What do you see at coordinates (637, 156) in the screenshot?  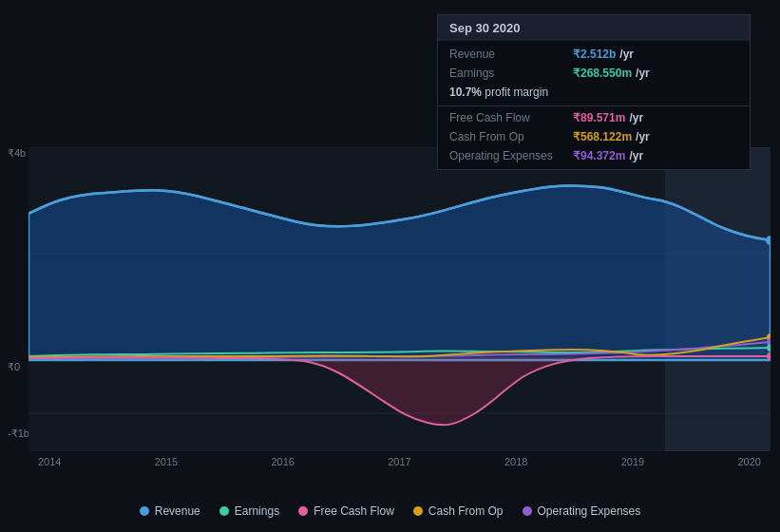 I see `tooltip-unit-opex: /yr` at bounding box center [637, 156].